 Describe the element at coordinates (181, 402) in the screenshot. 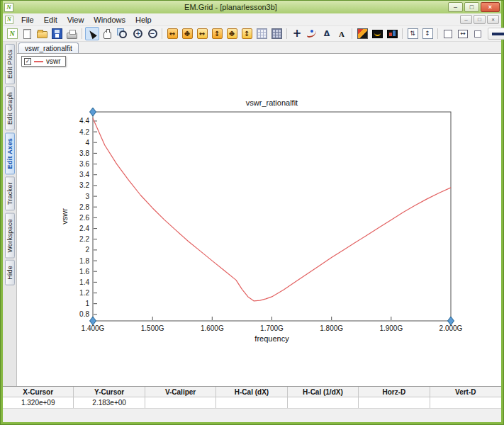

I see `cursor-val-v-caliper` at that location.